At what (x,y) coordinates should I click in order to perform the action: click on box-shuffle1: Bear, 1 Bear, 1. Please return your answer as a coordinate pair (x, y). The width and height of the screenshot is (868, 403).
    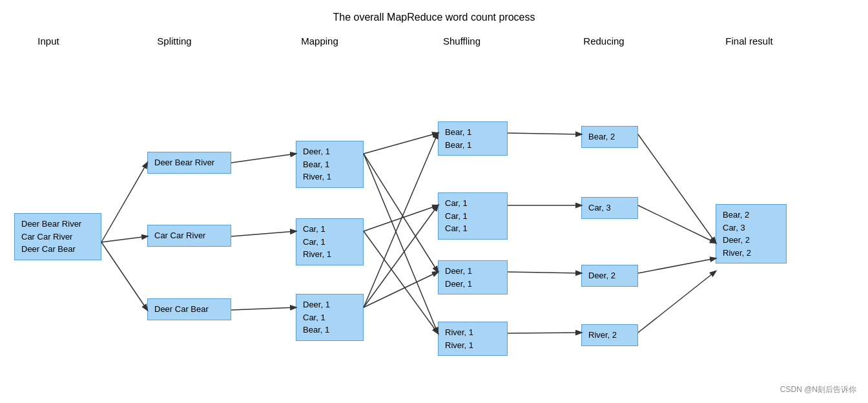
    Looking at the image, I should click on (473, 138).